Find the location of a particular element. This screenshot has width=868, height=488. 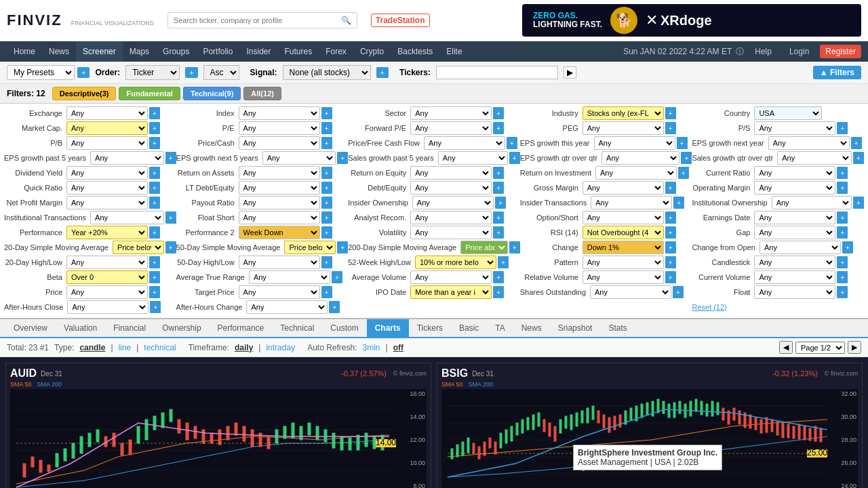

filter-select-8-4: Any is located at coordinates (795, 232).